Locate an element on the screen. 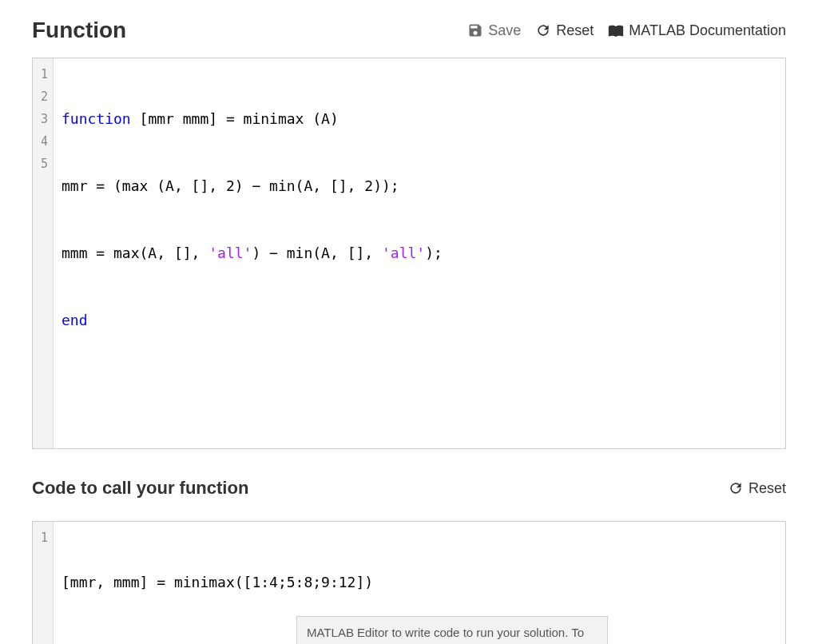 The width and height of the screenshot is (818, 644). function-section-header: Function Save Reset MATLAB Documentation is located at coordinates (409, 30).